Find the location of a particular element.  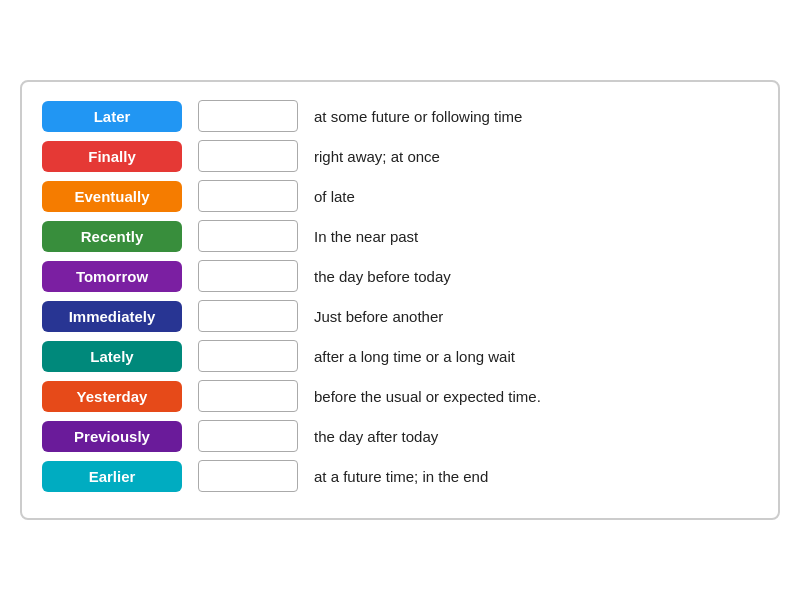

answer-input-recently is located at coordinates (248, 236).